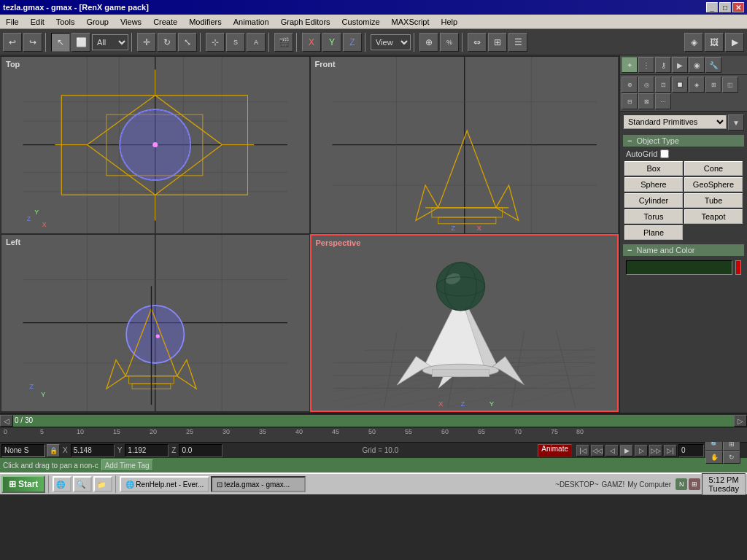 The height and width of the screenshot is (560, 747). I want to click on play-button: ▶, so click(627, 451).